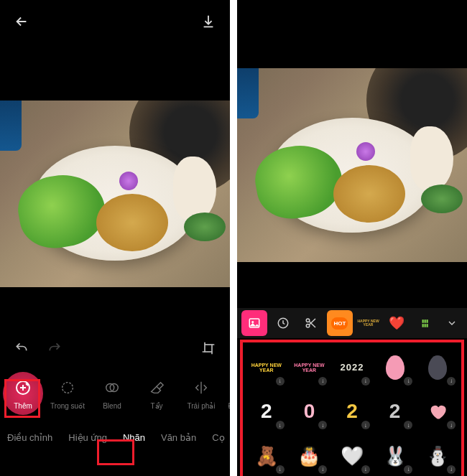 The height and width of the screenshot is (476, 467). I want to click on tool-label: Trái phải, so click(201, 406).